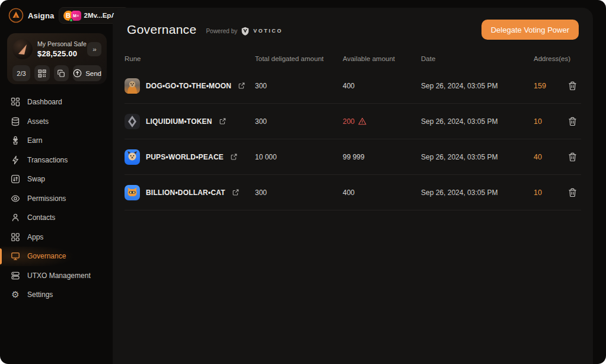 This screenshot has height=364, width=606. Describe the element at coordinates (353, 122) in the screenshot. I see `table-row: LIQUIDIUM•TOKEN 300 200` at that location.